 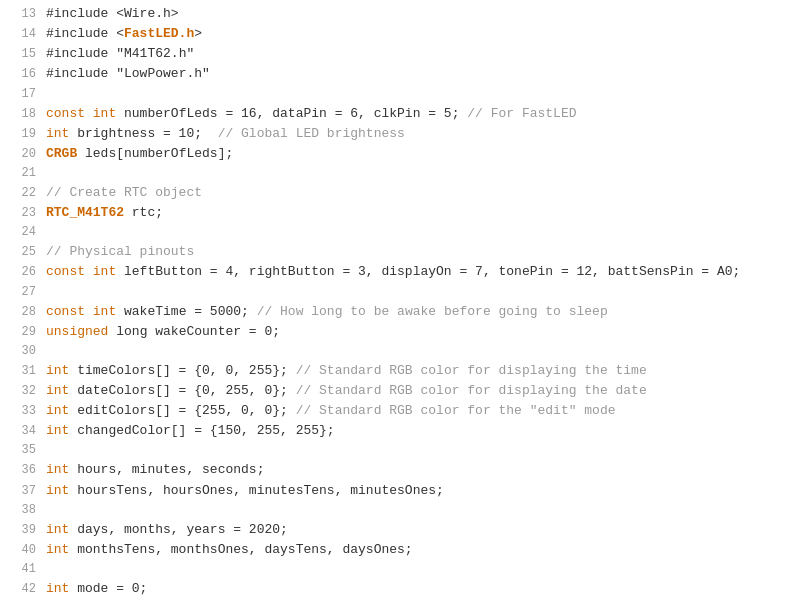 What do you see at coordinates (312, 134) in the screenshot?
I see `token: // Global LED brightness` at bounding box center [312, 134].